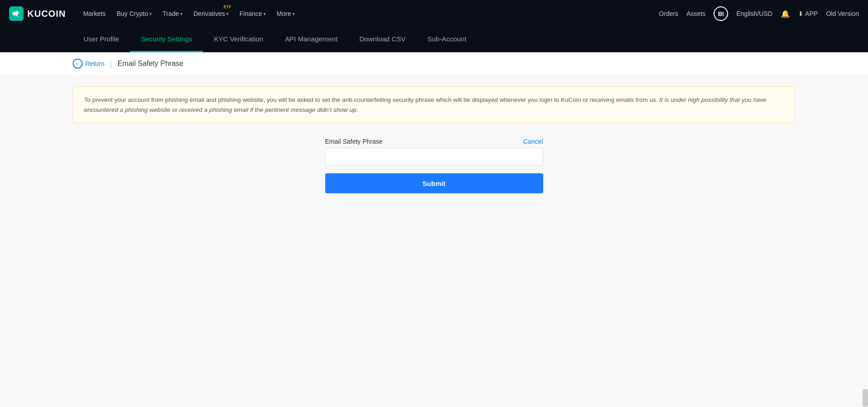  What do you see at coordinates (154, 14) in the screenshot?
I see `navbar-left: KUCOIN Markets Buy Crypto ▾ Trade ▾ ETF …` at bounding box center [154, 14].